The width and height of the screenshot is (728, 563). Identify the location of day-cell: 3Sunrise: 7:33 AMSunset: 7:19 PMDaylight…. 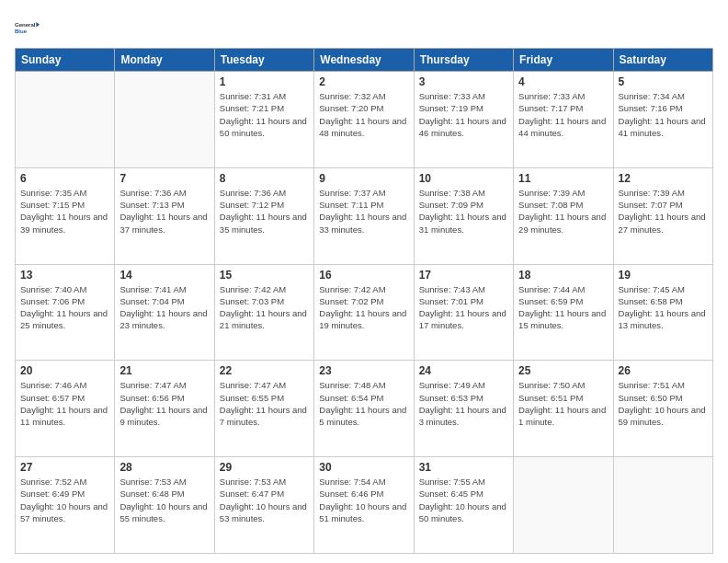
(463, 120).